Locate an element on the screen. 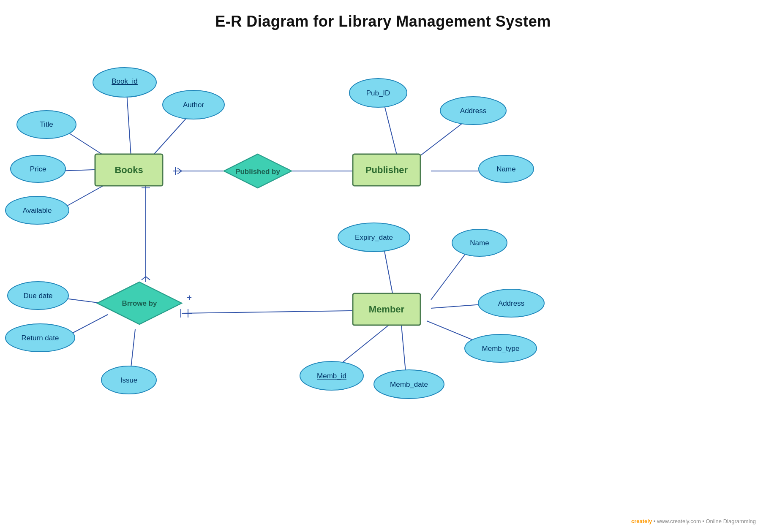 The width and height of the screenshot is (766, 532). books-label: Books is located at coordinates (128, 170).